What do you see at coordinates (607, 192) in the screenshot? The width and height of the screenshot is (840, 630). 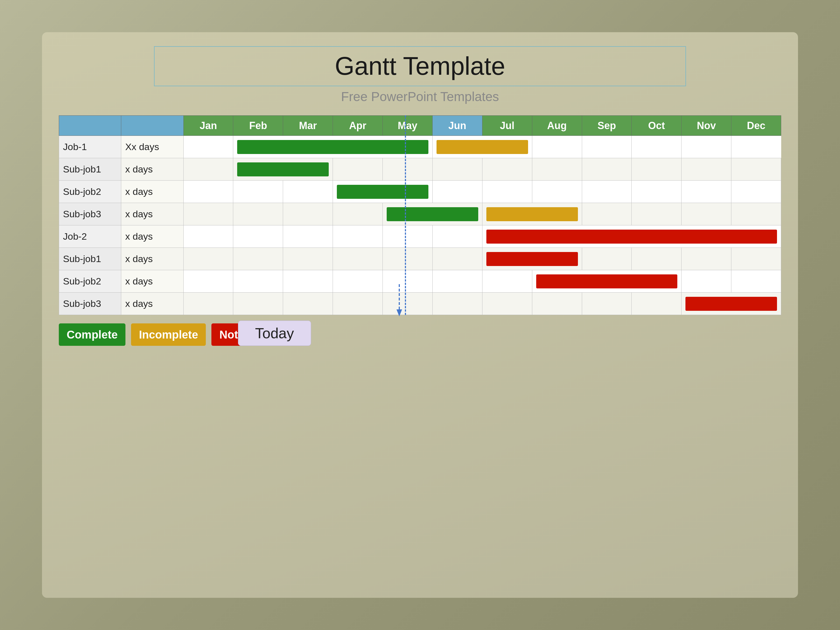 I see `cell-sep-sj2` at bounding box center [607, 192].